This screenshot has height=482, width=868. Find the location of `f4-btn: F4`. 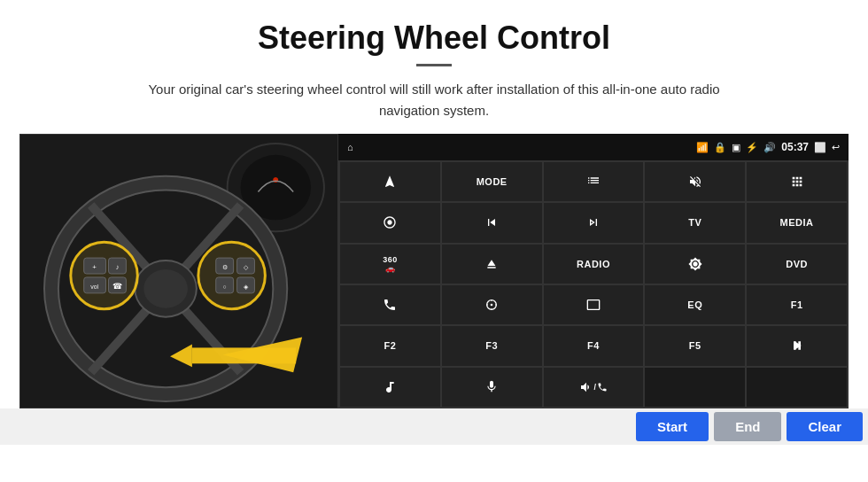

f4-btn: F4 is located at coordinates (593, 346).